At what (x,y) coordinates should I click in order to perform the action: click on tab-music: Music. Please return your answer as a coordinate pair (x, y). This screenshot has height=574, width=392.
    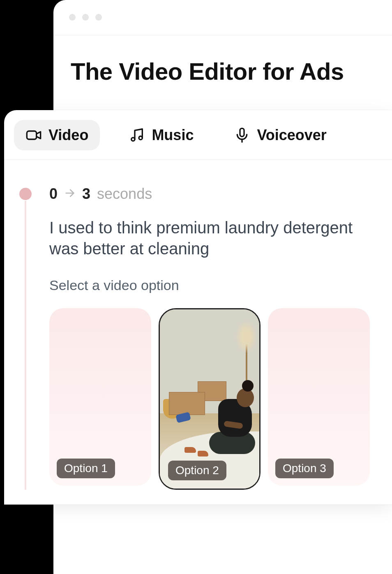
    Looking at the image, I should click on (161, 135).